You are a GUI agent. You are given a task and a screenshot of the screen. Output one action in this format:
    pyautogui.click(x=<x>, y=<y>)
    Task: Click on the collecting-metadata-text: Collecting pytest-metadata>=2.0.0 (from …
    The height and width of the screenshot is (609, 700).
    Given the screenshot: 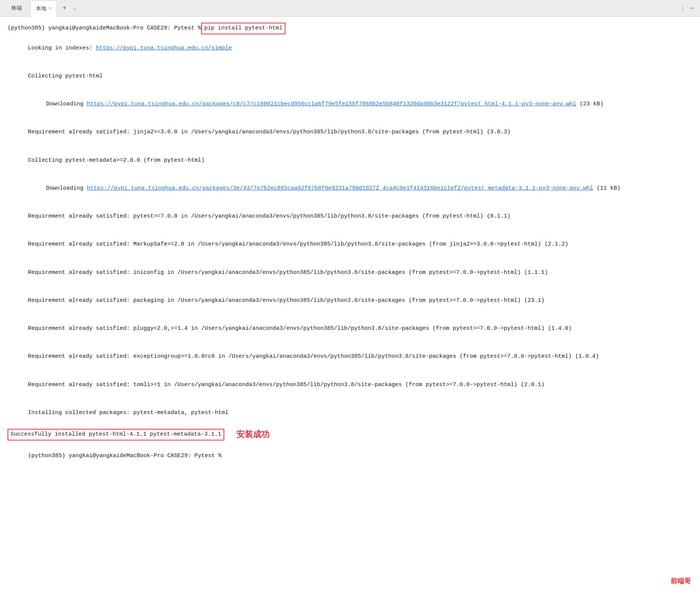 What is the action you would take?
    pyautogui.click(x=116, y=160)
    